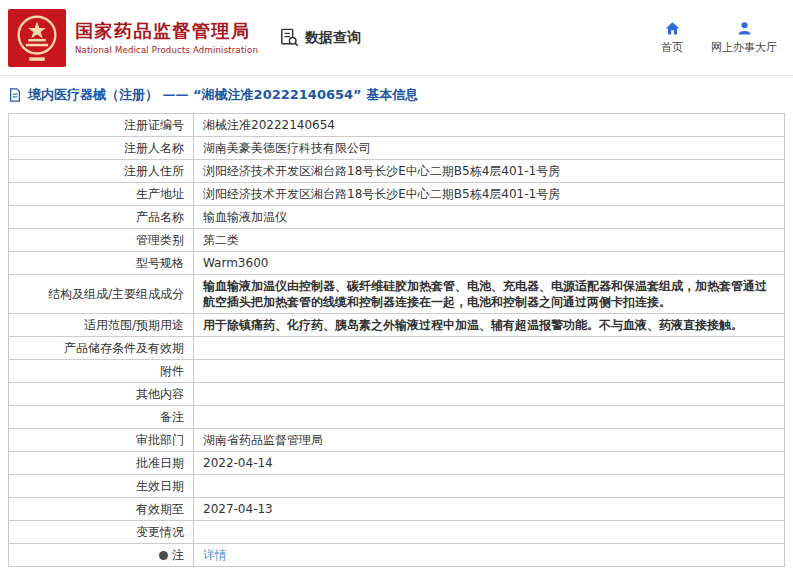 This screenshot has width=793, height=572. I want to click on field-value: 第二类, so click(490, 240).